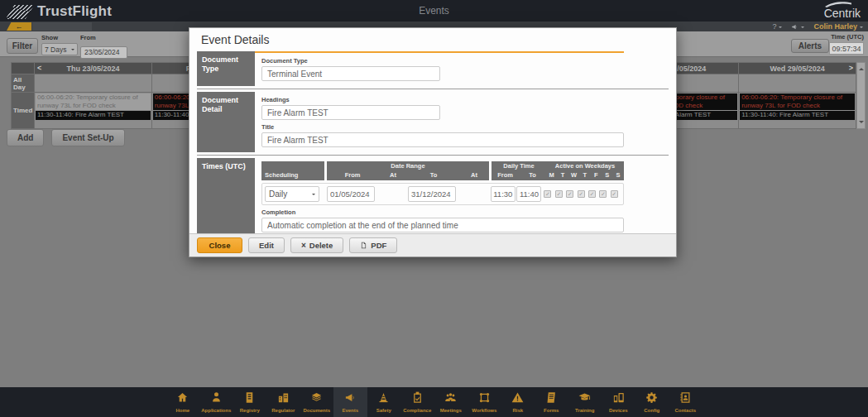 This screenshot has height=417, width=868. Describe the element at coordinates (19, 26) in the screenshot. I see `back-button: ←` at that location.